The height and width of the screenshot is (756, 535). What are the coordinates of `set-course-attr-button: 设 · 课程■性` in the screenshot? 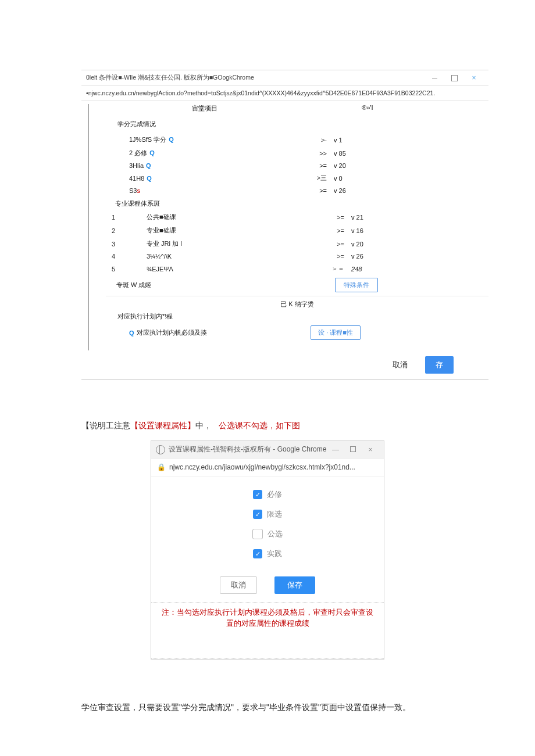 It's located at (336, 332).